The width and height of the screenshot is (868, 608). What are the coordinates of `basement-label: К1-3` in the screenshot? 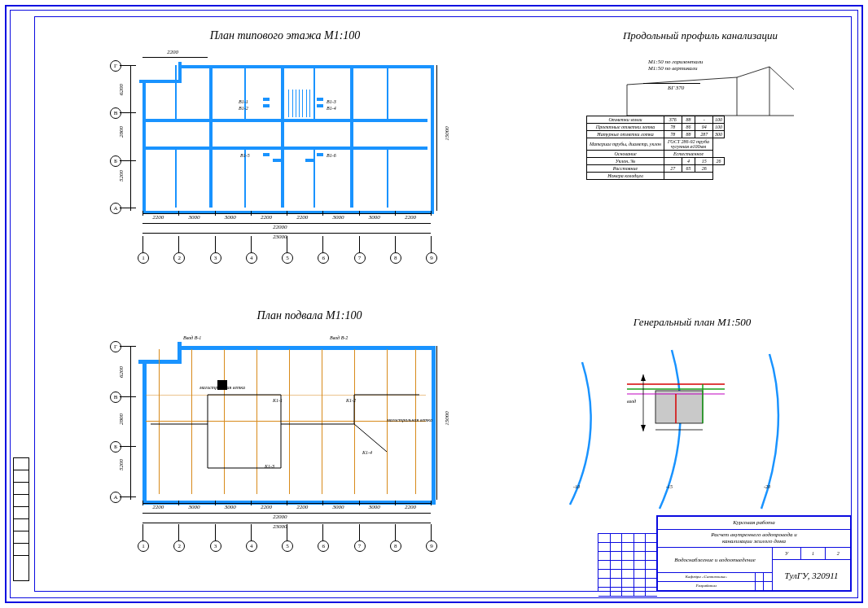 It's located at (270, 466).